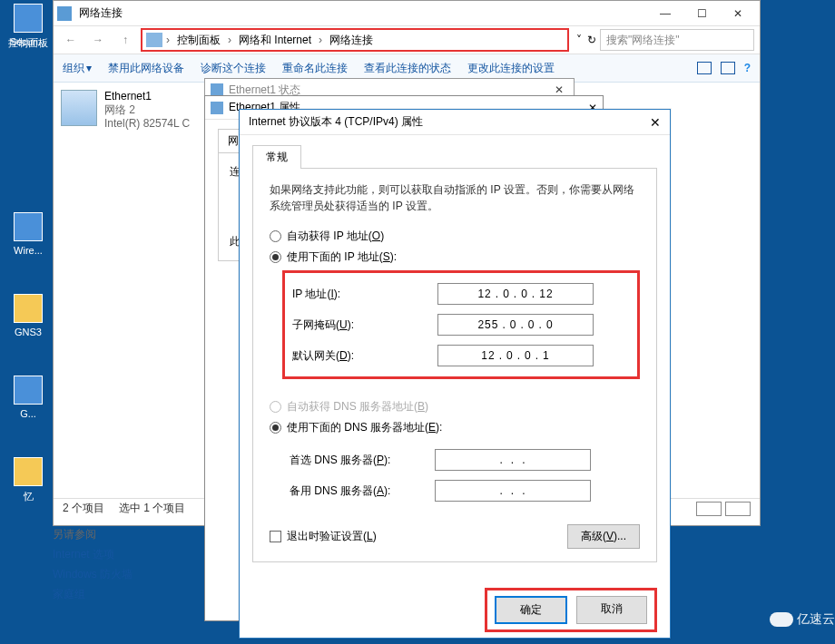 The image size is (835, 644). What do you see at coordinates (728, 68) in the screenshot?
I see `preview-icon` at bounding box center [728, 68].